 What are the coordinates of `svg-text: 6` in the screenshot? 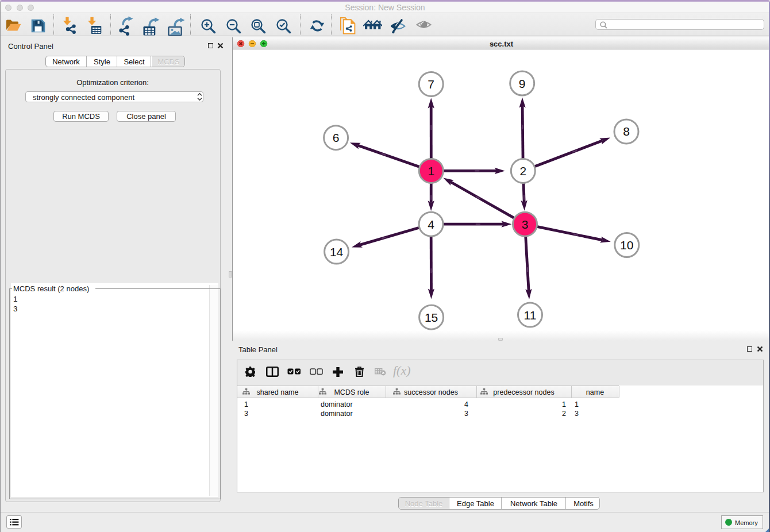 It's located at (336, 138).